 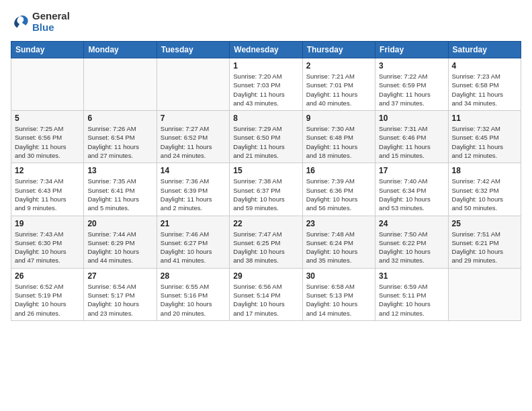 I want to click on day-number: 5, so click(x=47, y=118).